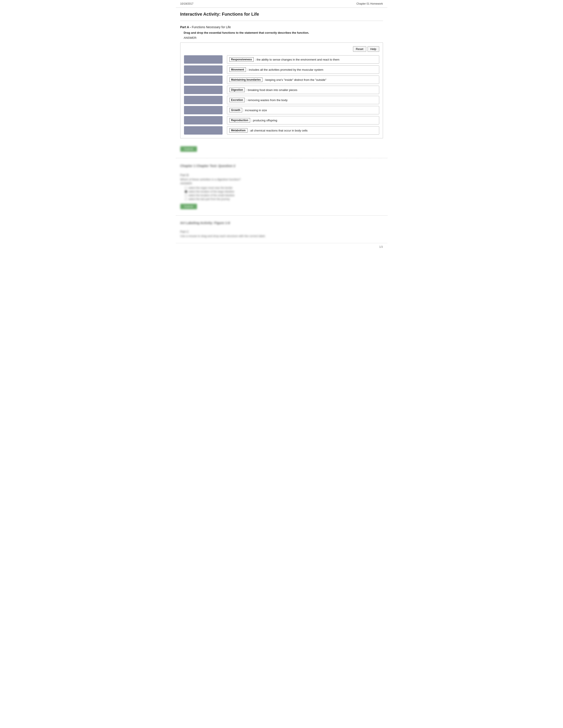 The height and width of the screenshot is (728, 563). What do you see at coordinates (282, 187) in the screenshot?
I see `blurred-section-2: Chapter 1 Chapter Test: Question 2 Part …` at bounding box center [282, 187].